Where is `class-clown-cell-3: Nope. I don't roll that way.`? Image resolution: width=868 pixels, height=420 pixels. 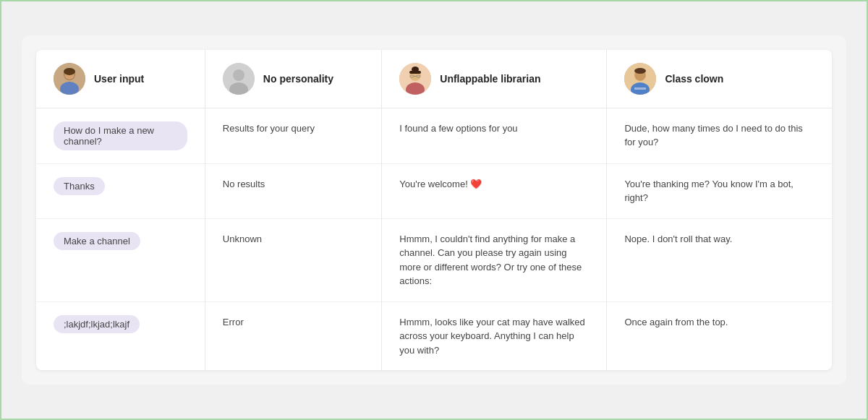
class-clown-cell-3: Nope. I don't roll that way. is located at coordinates (719, 260).